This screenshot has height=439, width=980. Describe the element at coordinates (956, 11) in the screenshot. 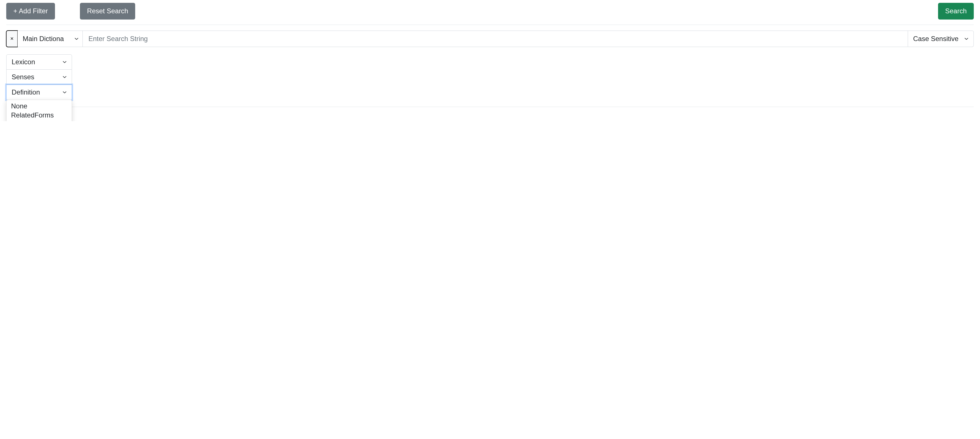

I see `search-button: Search` at that location.